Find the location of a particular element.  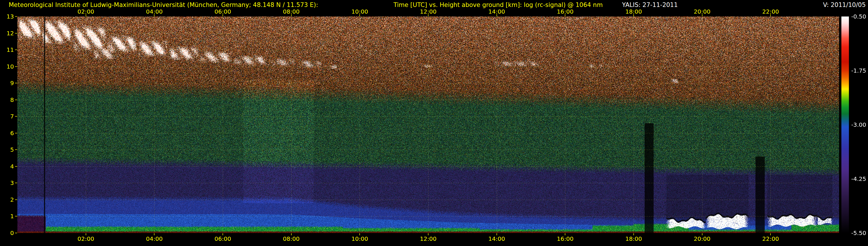

x-tick-label-bottom: 14:00 is located at coordinates (497, 239).